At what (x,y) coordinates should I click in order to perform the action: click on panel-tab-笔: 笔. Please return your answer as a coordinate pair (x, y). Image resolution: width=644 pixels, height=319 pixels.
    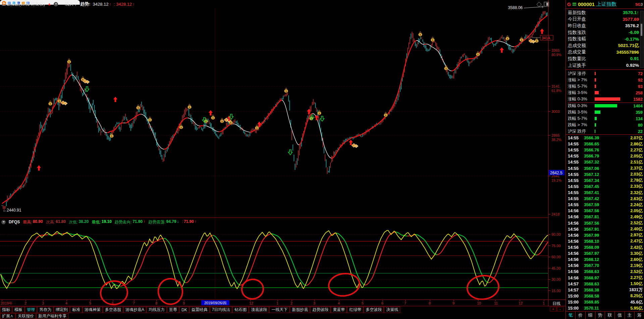
    Looking at the image, I should click on (571, 315).